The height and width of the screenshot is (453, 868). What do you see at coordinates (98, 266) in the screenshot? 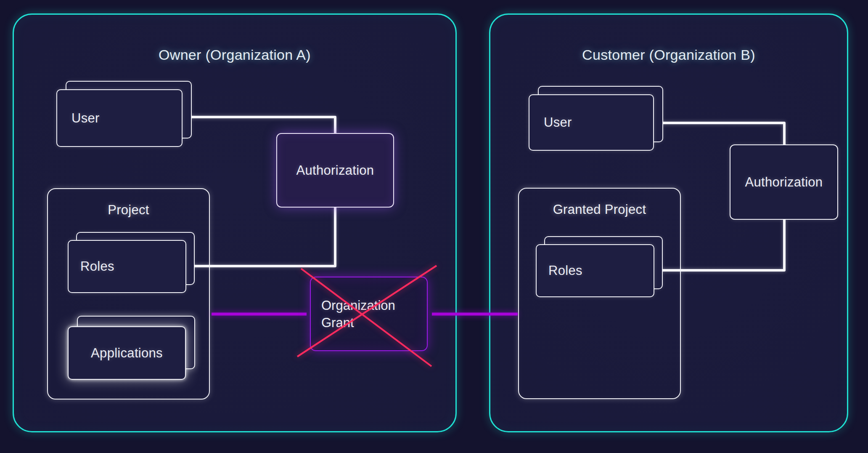
I see `owner-roles-label: Roles` at bounding box center [98, 266].